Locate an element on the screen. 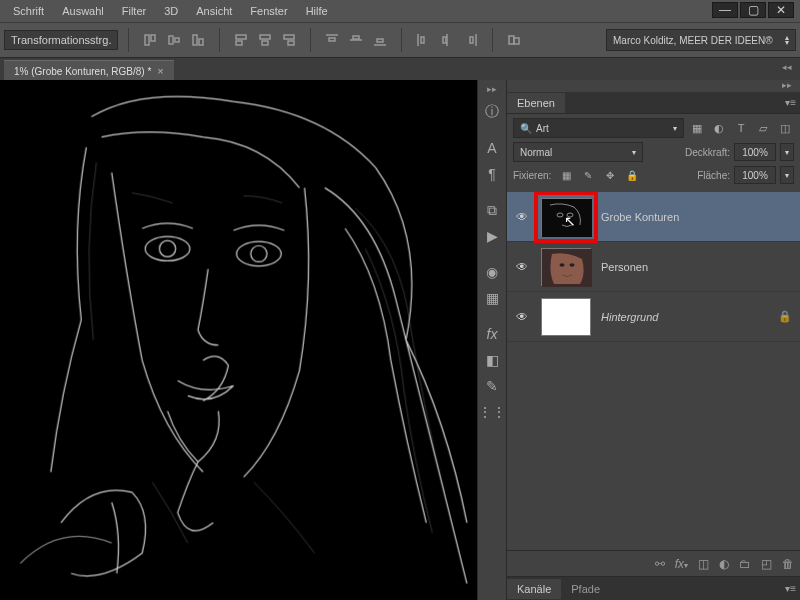  filter-pixel-icon: ▦ is located at coordinates (697, 128).